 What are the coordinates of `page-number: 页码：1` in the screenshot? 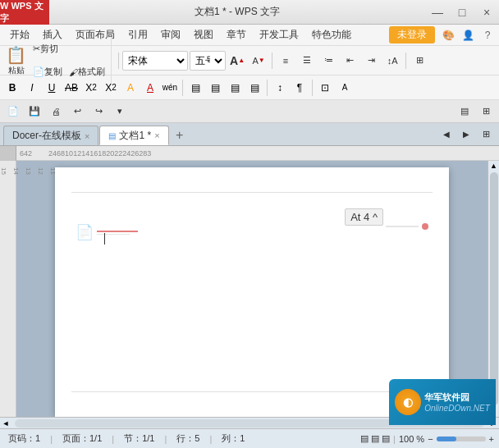 It's located at (25, 438).